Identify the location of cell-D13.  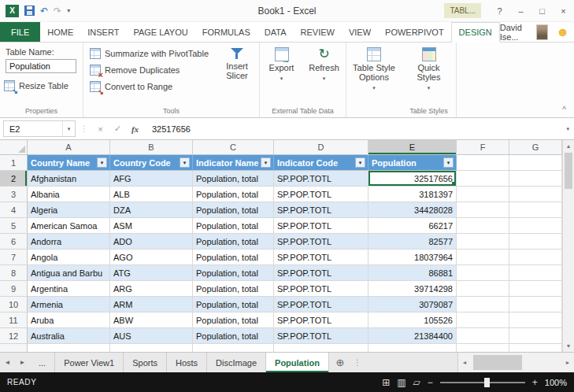
(321, 348).